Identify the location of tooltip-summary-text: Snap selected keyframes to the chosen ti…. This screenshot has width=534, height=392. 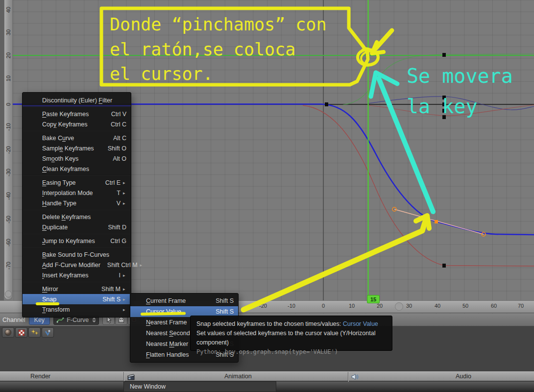
(268, 324).